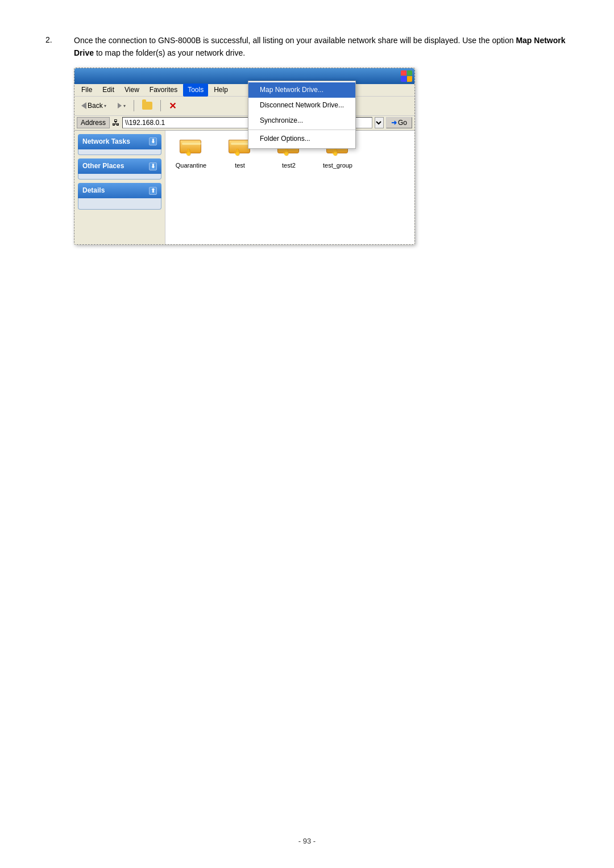 This screenshot has height=868, width=614. I want to click on menu-separator, so click(302, 130).